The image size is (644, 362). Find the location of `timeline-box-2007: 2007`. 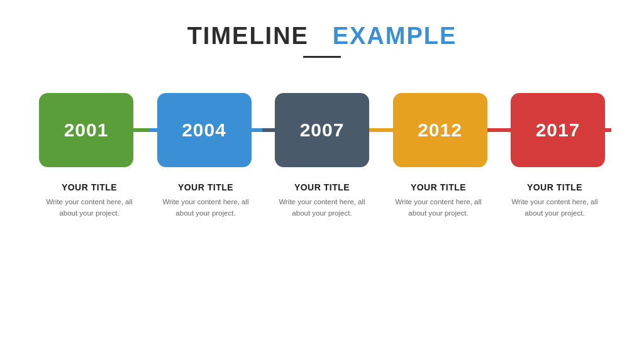

timeline-box-2007: 2007 is located at coordinates (322, 130).